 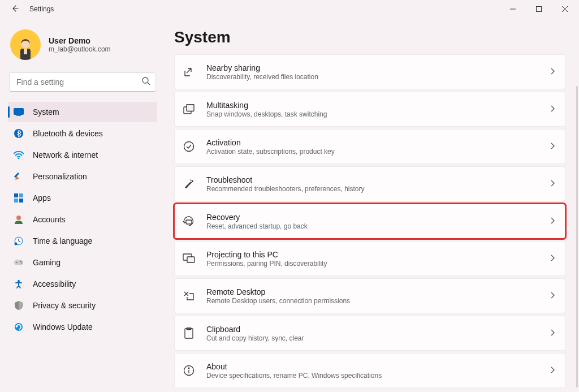 What do you see at coordinates (80, 41) in the screenshot?
I see `profile-name: User Demo` at bounding box center [80, 41].